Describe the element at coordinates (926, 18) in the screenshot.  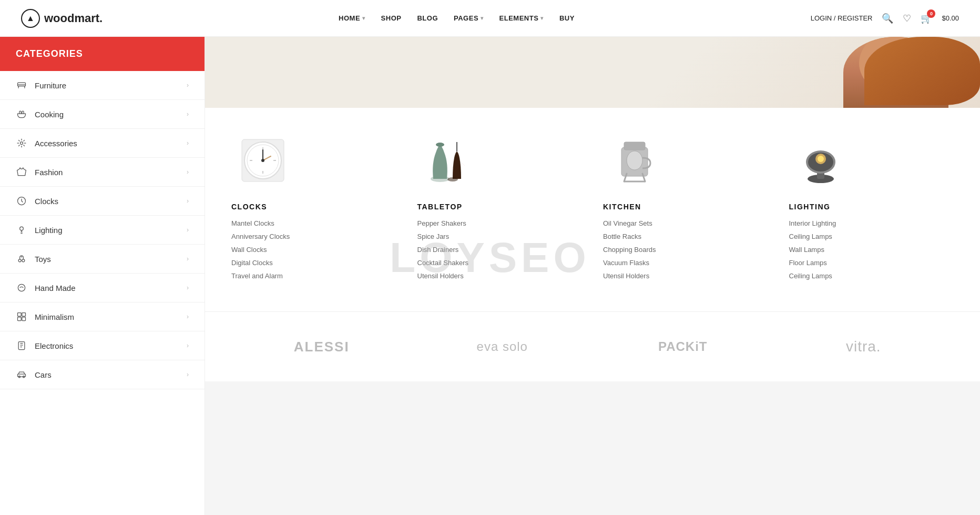
I see `cart-icon: 🛒 0` at that location.